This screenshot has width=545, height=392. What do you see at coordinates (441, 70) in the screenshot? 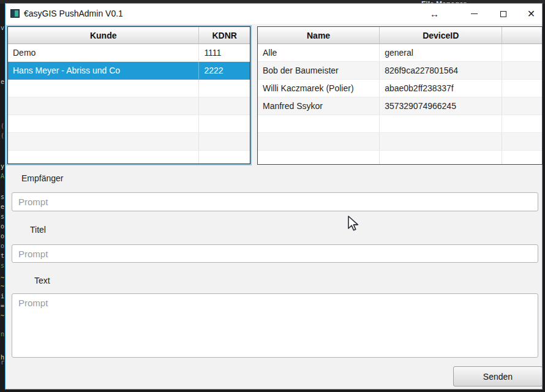
I see `cell-deviceid: 826f9ca227801564` at bounding box center [441, 70].